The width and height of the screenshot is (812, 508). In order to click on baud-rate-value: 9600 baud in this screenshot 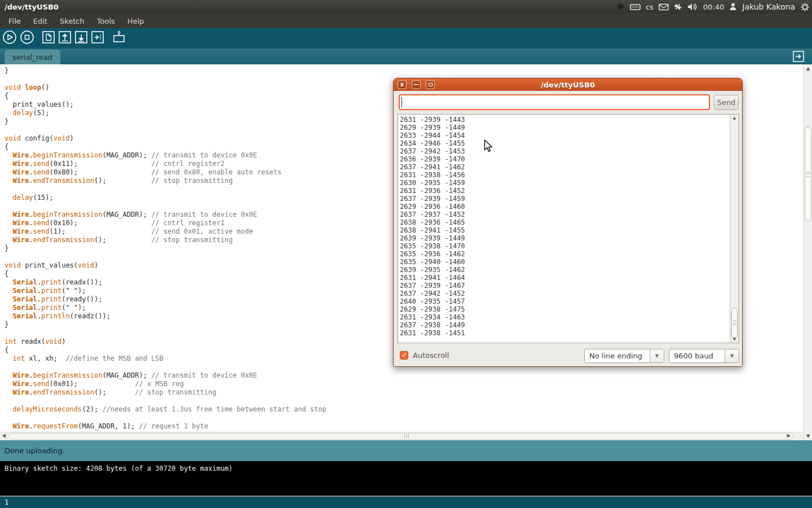, I will do `click(697, 356)`.